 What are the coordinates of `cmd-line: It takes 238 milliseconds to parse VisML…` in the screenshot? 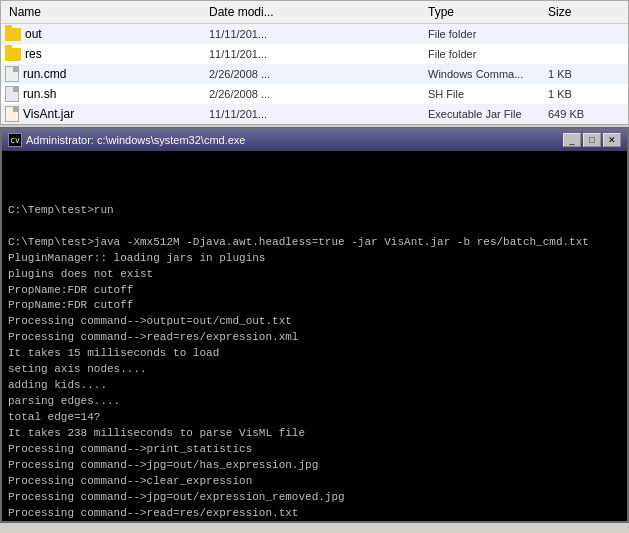 It's located at (314, 434).